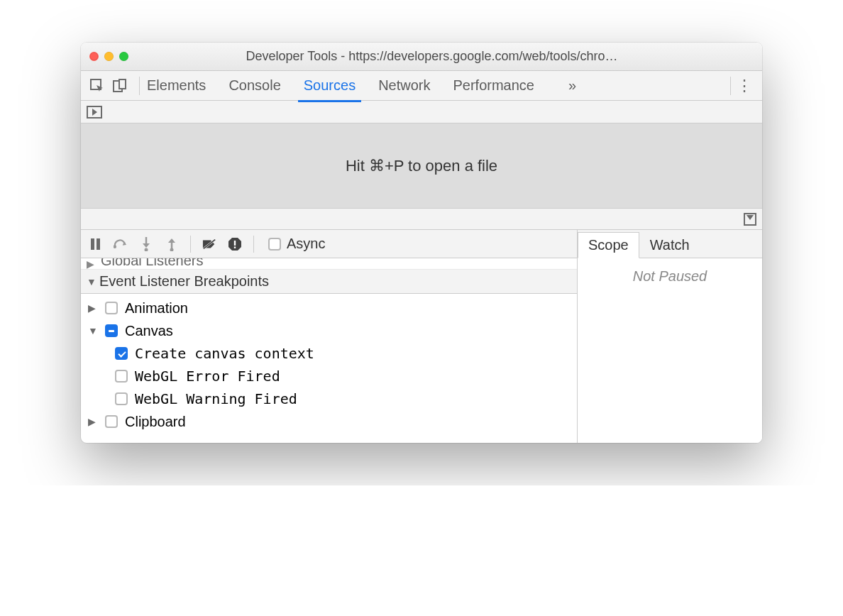  Describe the element at coordinates (121, 353) in the screenshot. I see `checkbox-create-canvas-context` at that location.